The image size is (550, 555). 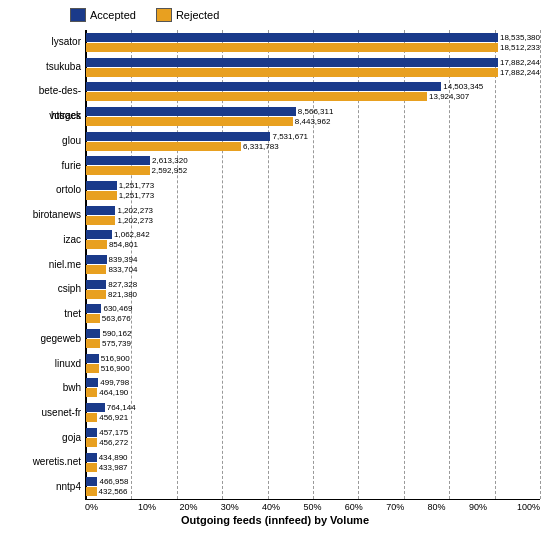 I want to click on bar-accepted-label-glou: 7,531,671, so click(x=290, y=136).